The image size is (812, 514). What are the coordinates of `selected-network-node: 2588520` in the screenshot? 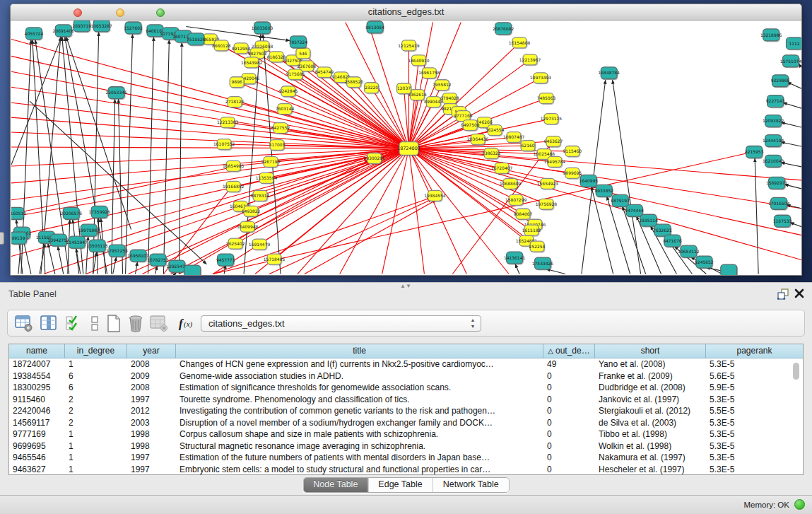 It's located at (353, 83).